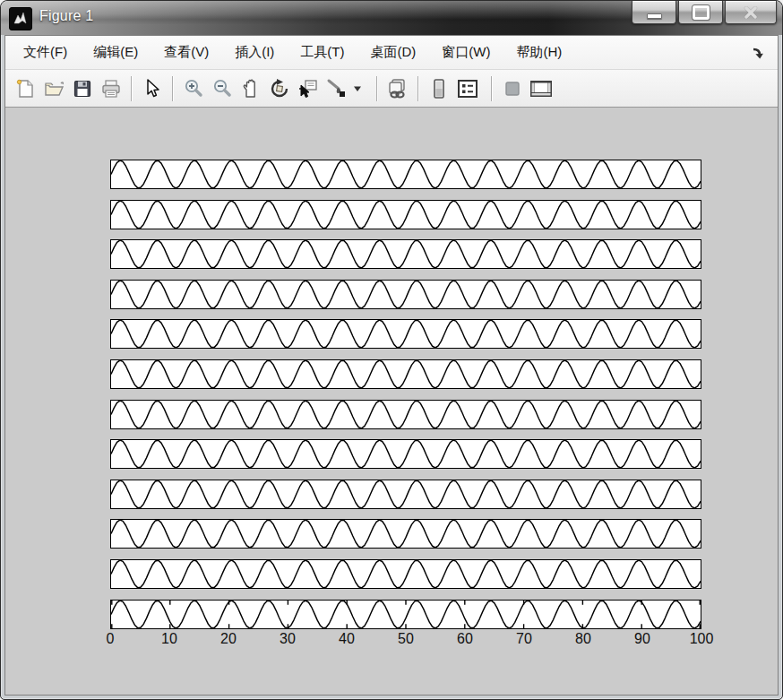 This screenshot has height=700, width=783. Describe the element at coordinates (222, 89) in the screenshot. I see `zoom-out-button` at that location.